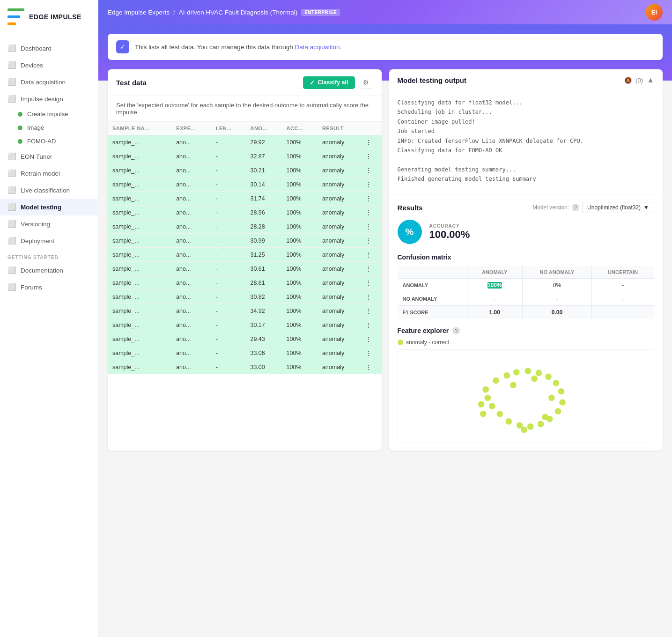  I want to click on collapse-button: ▲, so click(650, 80).